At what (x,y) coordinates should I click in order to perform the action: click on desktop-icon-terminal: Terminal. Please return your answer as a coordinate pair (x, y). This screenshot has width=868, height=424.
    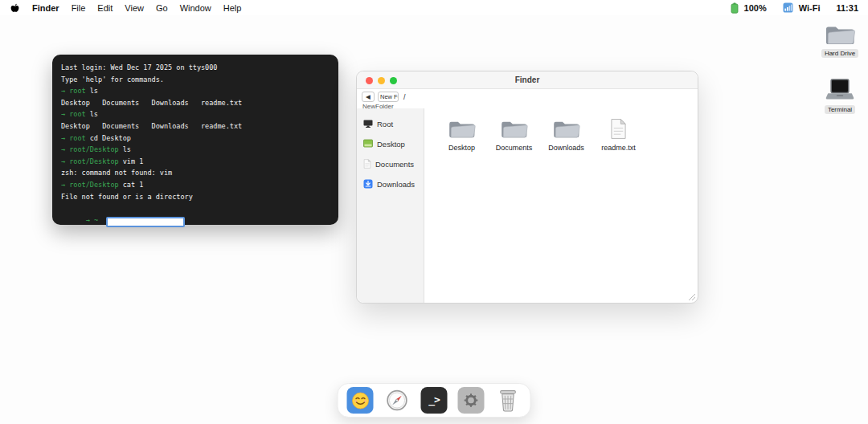
    Looking at the image, I should click on (840, 96).